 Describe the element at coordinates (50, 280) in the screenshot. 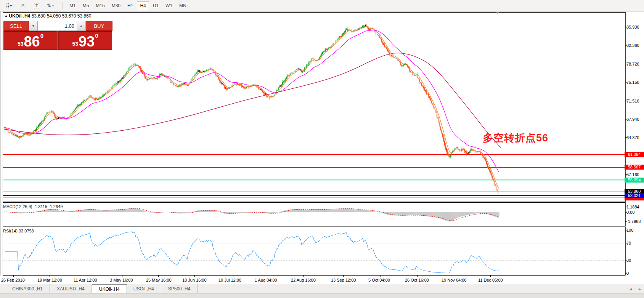

I see `time-axis-label: 19 Mar 12:00` at that location.